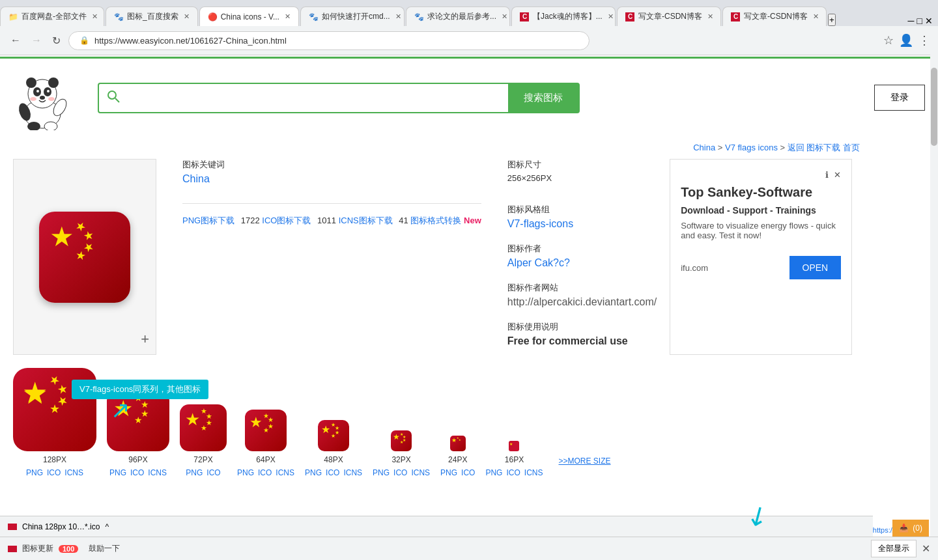  What do you see at coordinates (401, 441) in the screenshot?
I see `flag-icon-32: ★ ★ ★ ★ ★` at bounding box center [401, 441].